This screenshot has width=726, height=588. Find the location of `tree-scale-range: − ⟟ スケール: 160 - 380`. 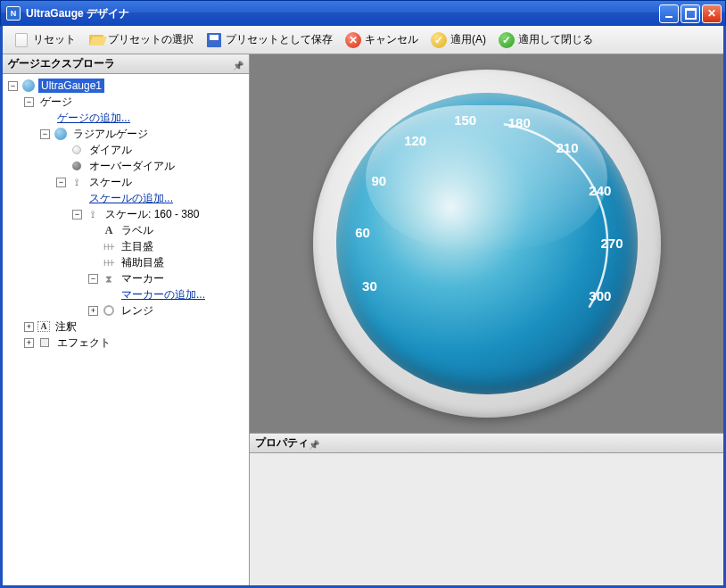

tree-scale-range: − ⟟ スケール: 160 - 380 is located at coordinates (126, 214).